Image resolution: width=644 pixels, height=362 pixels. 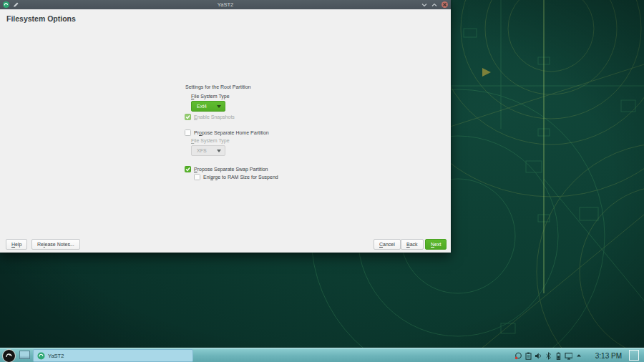 What do you see at coordinates (548, 355) in the screenshot?
I see `system-tray` at bounding box center [548, 355].